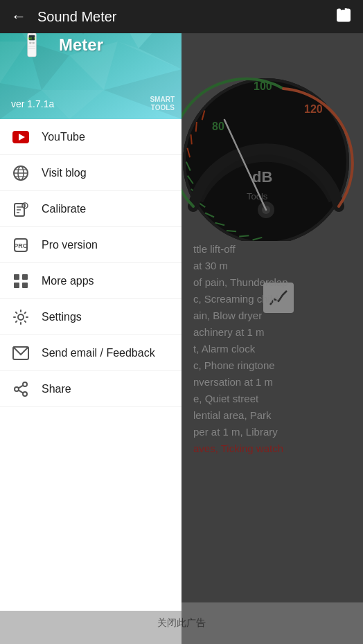 The width and height of the screenshot is (363, 644). Describe the element at coordinates (32, 39) in the screenshot. I see `svg-text: 68.5` at that location.